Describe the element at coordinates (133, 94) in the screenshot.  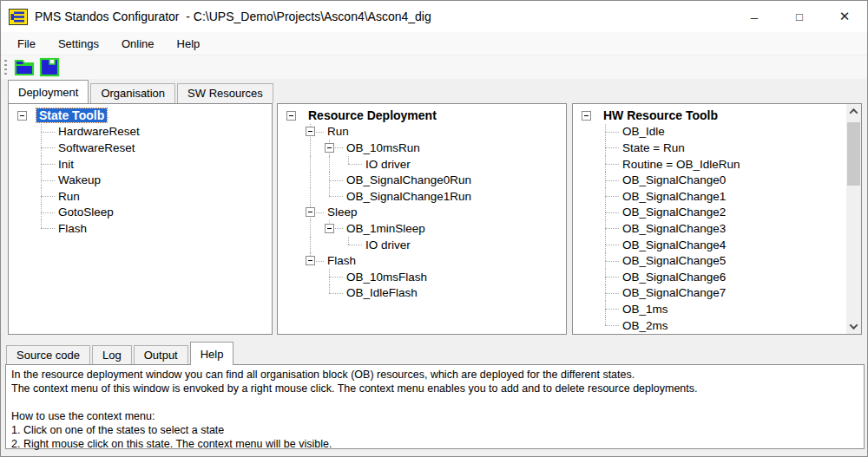
I see `tab-organisation: Organisation` at that location.